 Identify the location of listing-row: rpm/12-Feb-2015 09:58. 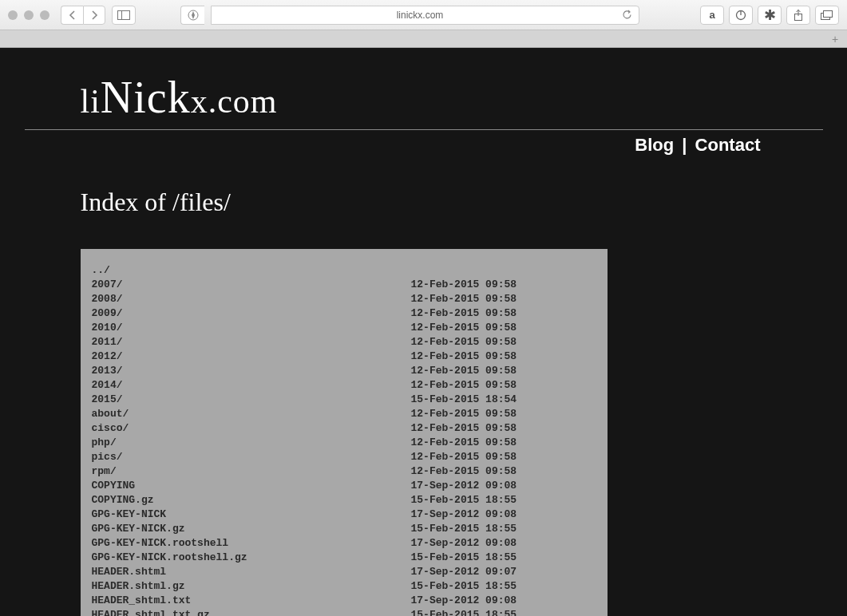
(344, 472).